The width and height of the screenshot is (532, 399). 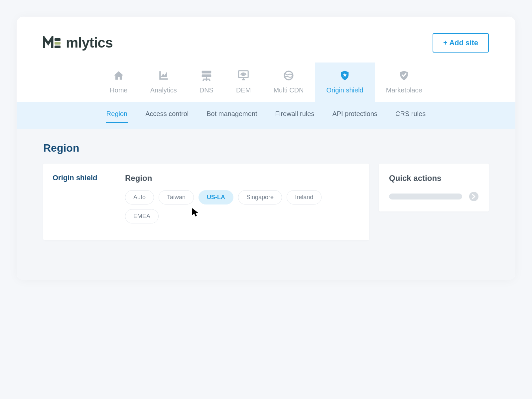 What do you see at coordinates (434, 188) in the screenshot?
I see `quick-actions-panel: Quick actions` at bounding box center [434, 188].